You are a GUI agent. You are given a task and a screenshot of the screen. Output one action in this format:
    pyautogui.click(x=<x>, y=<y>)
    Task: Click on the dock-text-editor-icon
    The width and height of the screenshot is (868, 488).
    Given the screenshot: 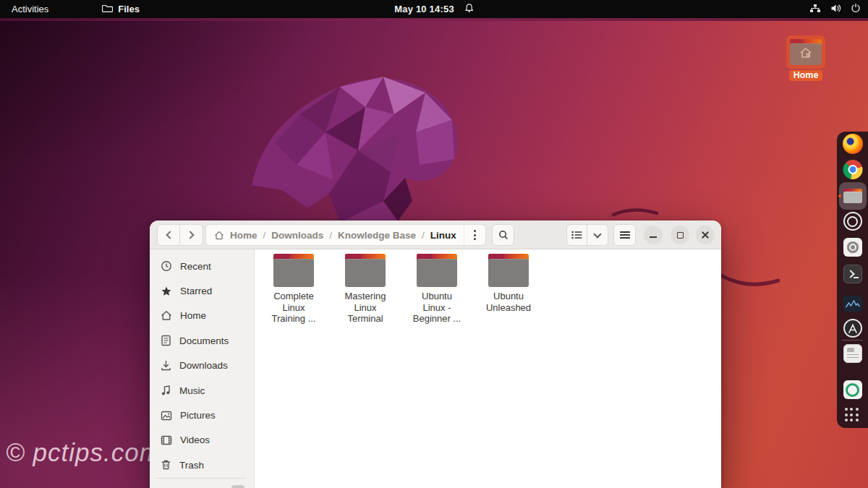 What is the action you would take?
    pyautogui.click(x=853, y=354)
    